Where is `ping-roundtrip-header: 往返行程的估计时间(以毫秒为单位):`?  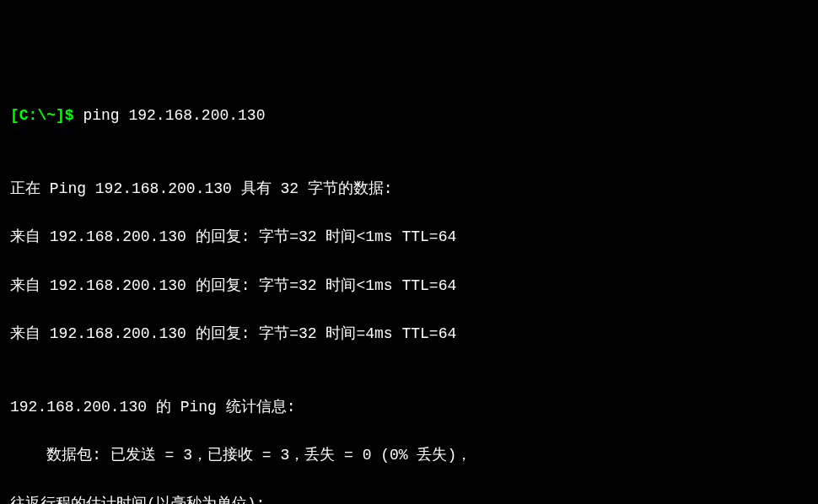 ping-roundtrip-header: 往返行程的估计时间(以毫秒为单位): is located at coordinates (409, 498).